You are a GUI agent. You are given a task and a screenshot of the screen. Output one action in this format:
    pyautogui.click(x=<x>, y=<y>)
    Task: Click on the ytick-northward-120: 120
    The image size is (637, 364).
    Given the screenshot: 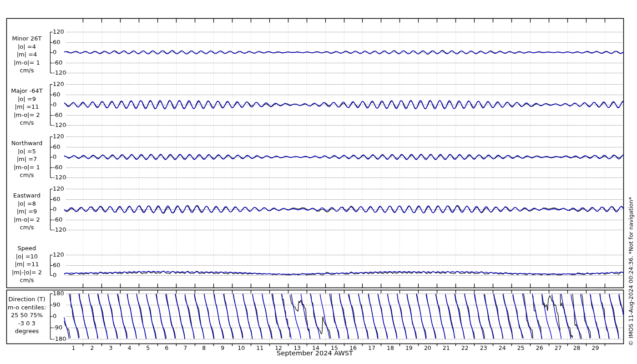 What is the action you would take?
    pyautogui.click(x=58, y=136)
    